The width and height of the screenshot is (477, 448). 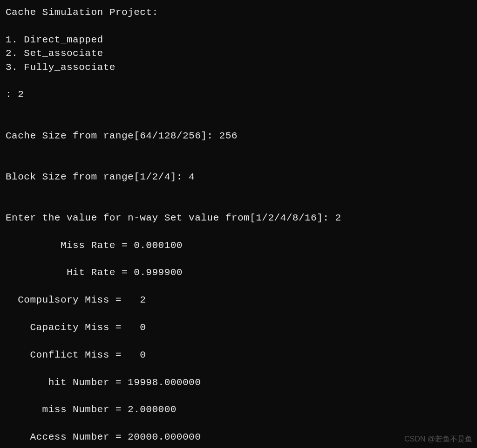 I want to click on menu-item-3: 3. Fully_associate, so click(x=61, y=67).